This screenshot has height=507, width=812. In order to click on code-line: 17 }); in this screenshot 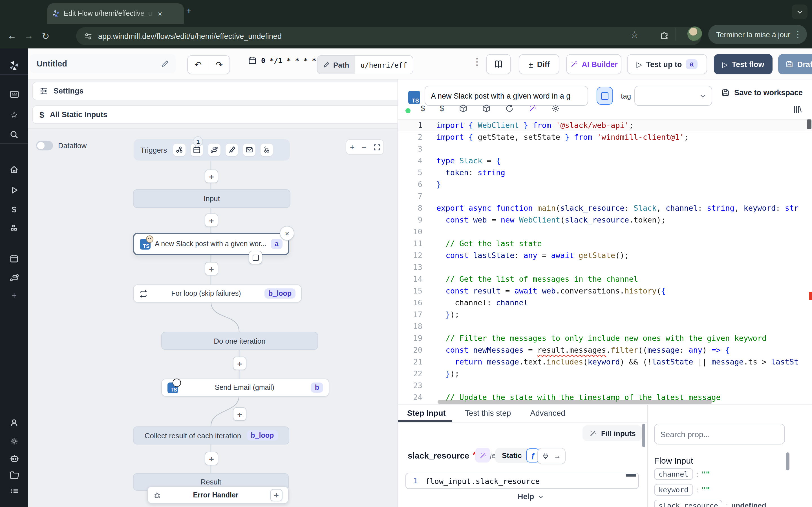, I will do `click(605, 315)`.